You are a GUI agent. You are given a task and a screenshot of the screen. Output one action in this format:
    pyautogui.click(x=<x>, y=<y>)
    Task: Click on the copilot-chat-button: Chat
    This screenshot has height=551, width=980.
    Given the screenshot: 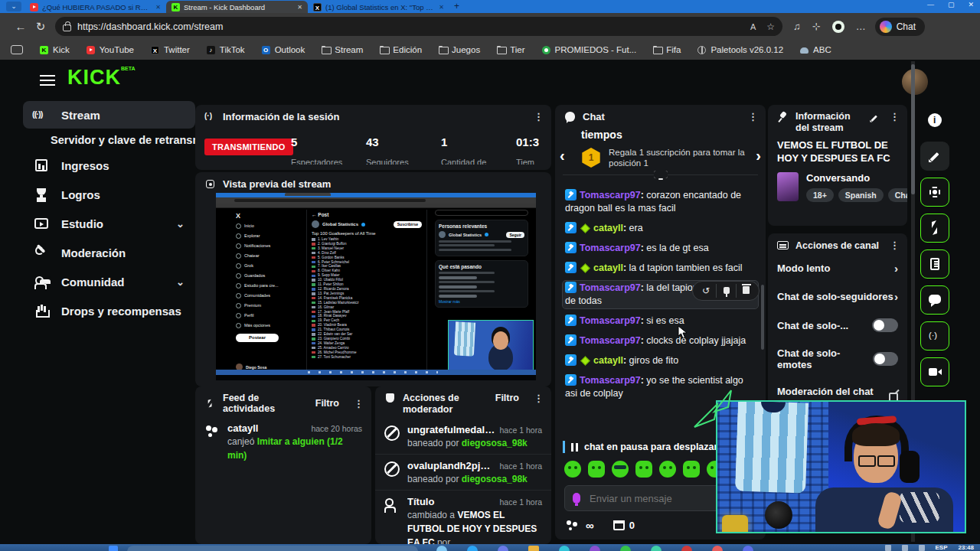 What is the action you would take?
    pyautogui.click(x=900, y=27)
    